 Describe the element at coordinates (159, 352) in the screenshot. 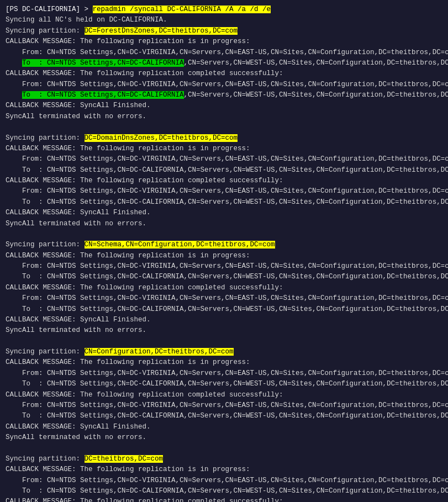

I see `partition-label-4: CN=Configuration,DC=theitbros,DC=com` at that location.